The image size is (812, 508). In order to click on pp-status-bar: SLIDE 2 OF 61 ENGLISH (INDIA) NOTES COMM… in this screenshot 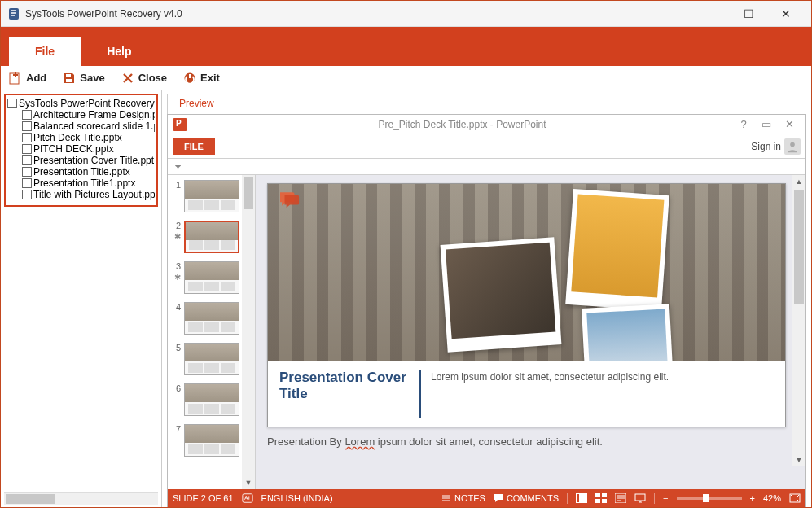, I will do `click(487, 498)`.